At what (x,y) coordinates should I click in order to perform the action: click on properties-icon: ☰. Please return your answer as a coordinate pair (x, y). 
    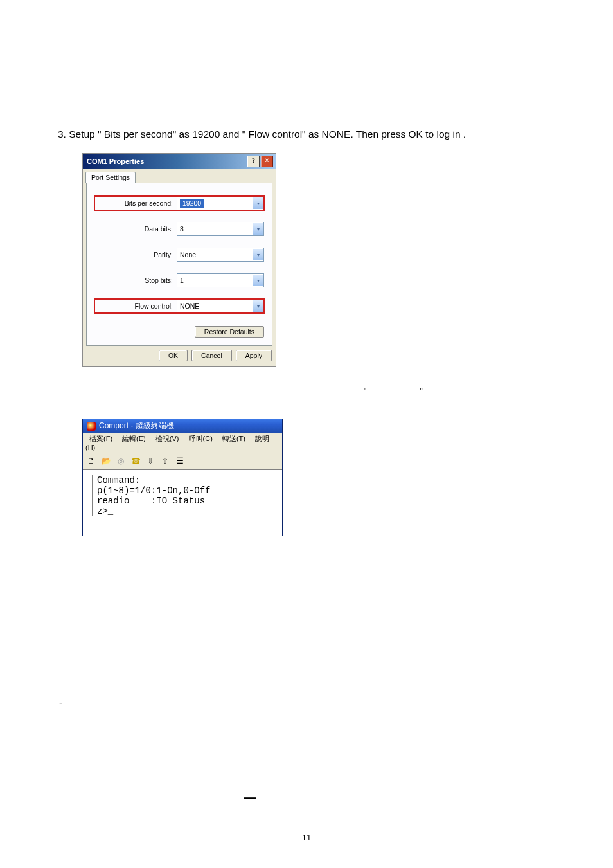
    Looking at the image, I should click on (180, 461).